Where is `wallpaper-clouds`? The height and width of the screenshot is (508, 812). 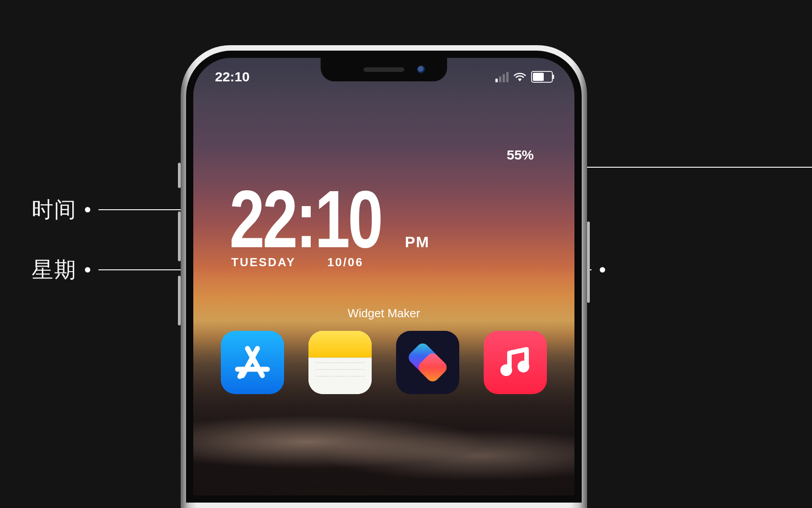 wallpaper-clouds is located at coordinates (384, 448).